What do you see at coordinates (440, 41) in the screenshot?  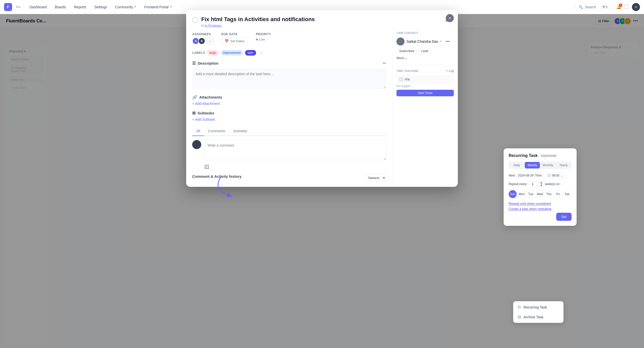 I see `external-link-icon: ↗` at bounding box center [440, 41].